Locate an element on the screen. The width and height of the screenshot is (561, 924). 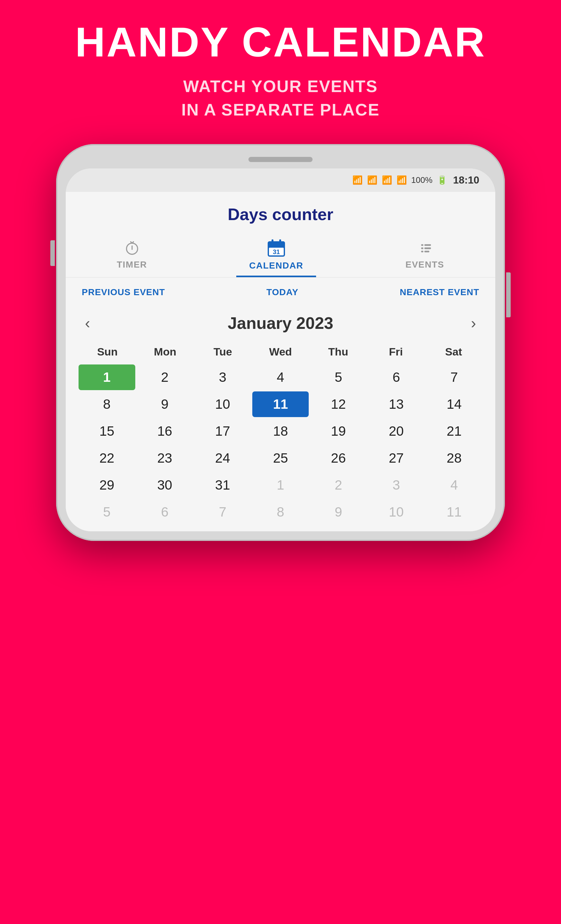
phone-top is located at coordinates (280, 160).